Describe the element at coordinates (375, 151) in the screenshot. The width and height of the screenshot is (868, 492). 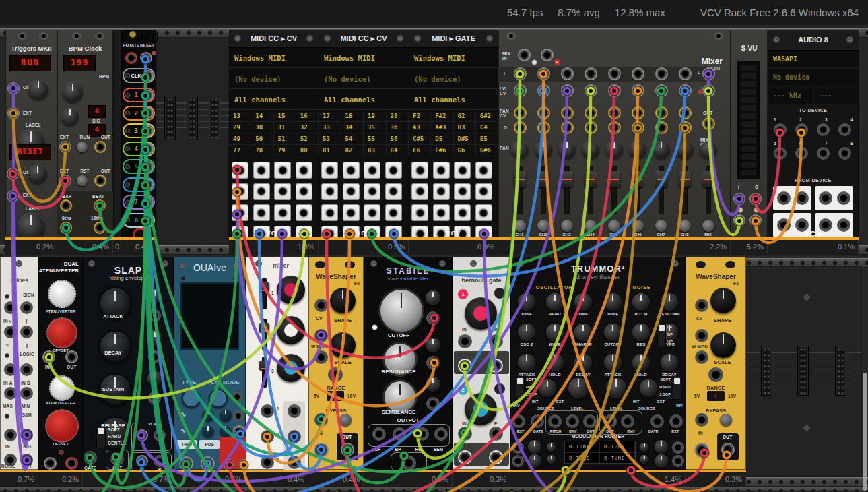
I see `cc-cell: 83` at that location.